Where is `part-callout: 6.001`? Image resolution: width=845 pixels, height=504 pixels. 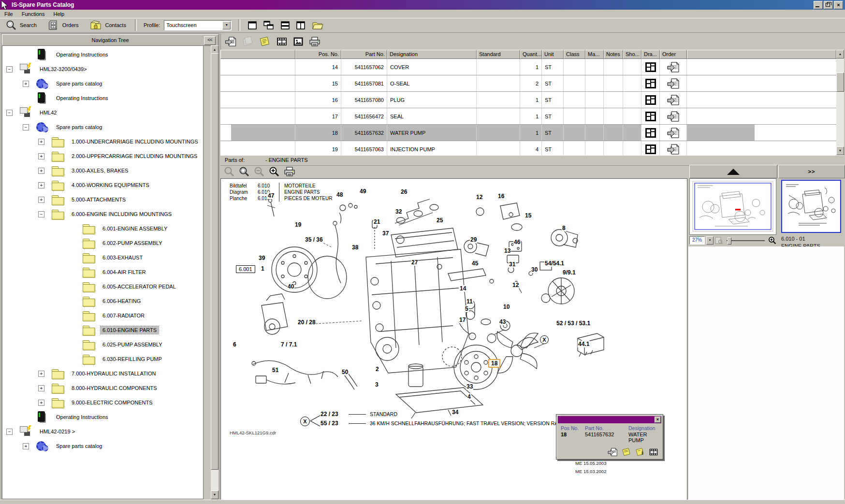
part-callout: 6.001 is located at coordinates (246, 269).